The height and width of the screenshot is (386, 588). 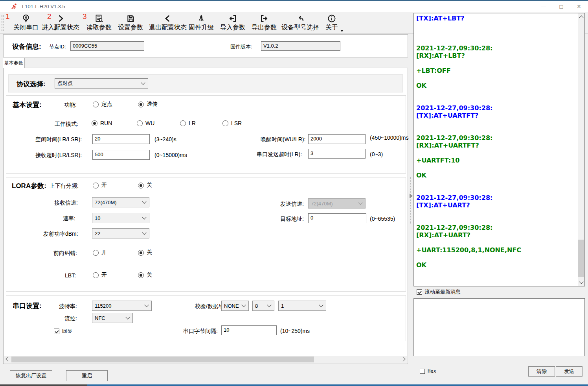 What do you see at coordinates (122, 306) in the screenshot?
I see `baud-select: 115200` at bounding box center [122, 306].